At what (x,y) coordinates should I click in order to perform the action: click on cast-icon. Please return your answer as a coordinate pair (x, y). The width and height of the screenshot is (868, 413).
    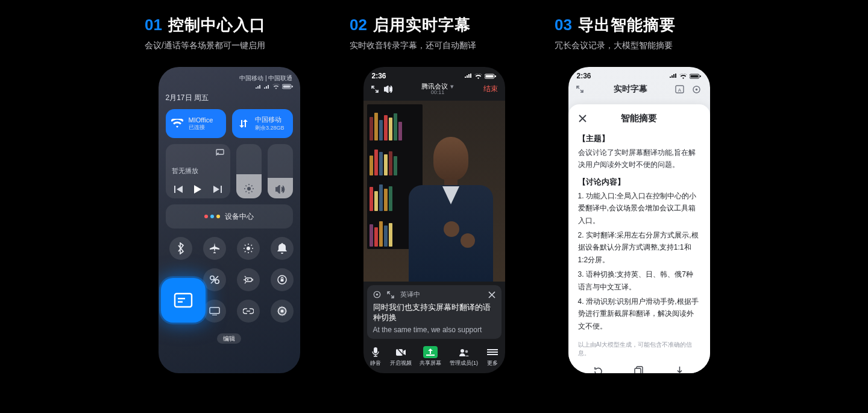
    Looking at the image, I should click on (220, 153).